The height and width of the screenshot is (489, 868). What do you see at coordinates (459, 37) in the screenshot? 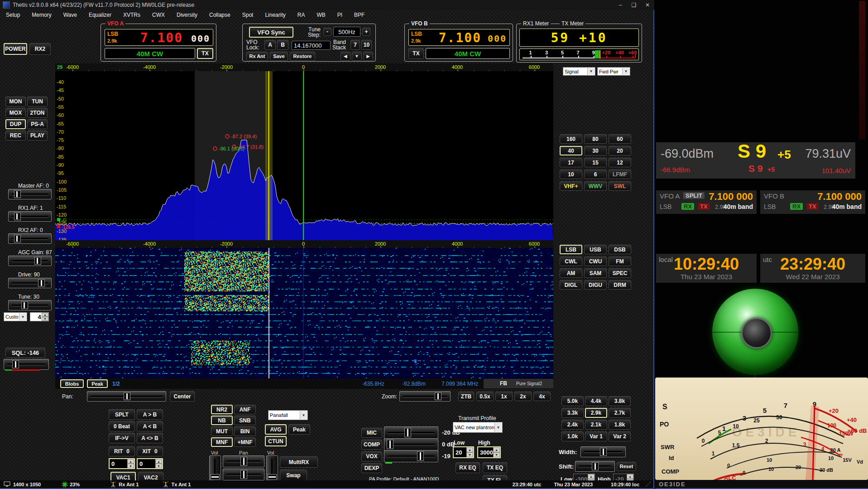
I see `vfo-b-frequency-display: LSB 2.9k 7.100 000` at bounding box center [459, 37].